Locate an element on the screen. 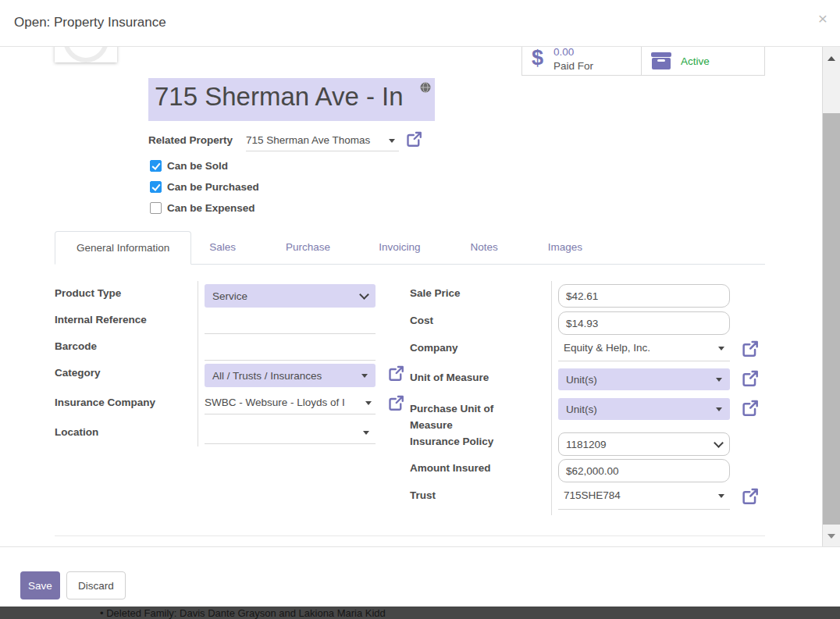 This screenshot has height=619, width=840. cost-label: Cost is located at coordinates (422, 320).